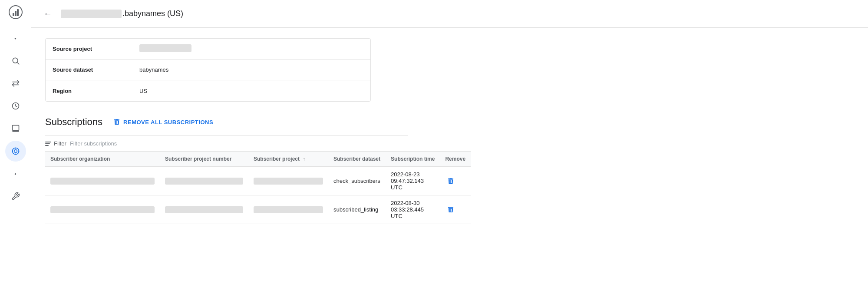 The width and height of the screenshot is (868, 304). What do you see at coordinates (451, 181) in the screenshot?
I see `remove-row-1-button` at bounding box center [451, 181].